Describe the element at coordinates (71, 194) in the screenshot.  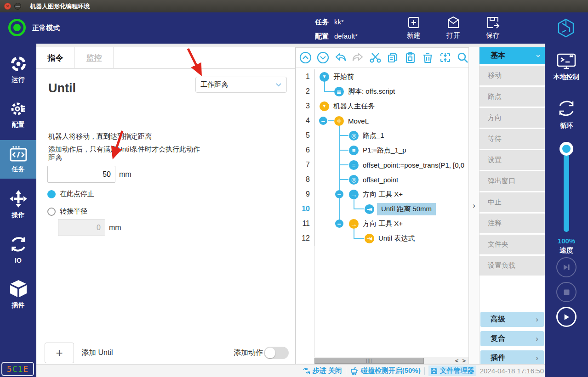
I see `stop-at-point-radio: 在此点停止` at that location.